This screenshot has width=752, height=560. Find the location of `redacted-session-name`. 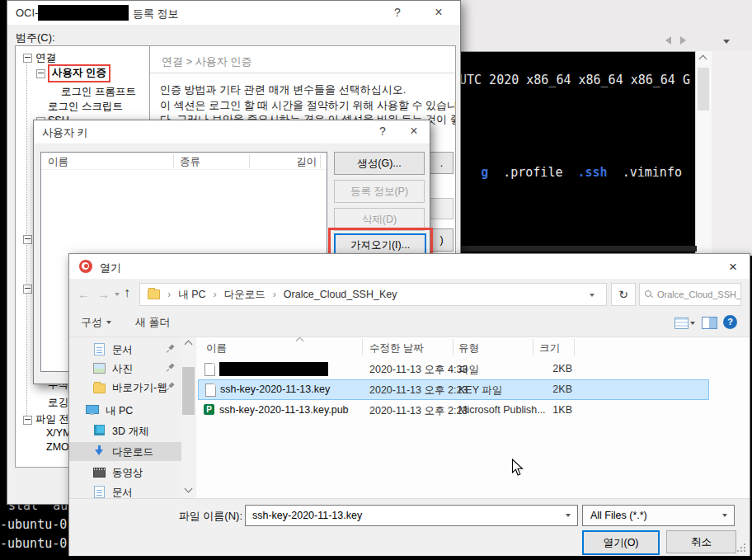

redacted-session-name is located at coordinates (83, 13).